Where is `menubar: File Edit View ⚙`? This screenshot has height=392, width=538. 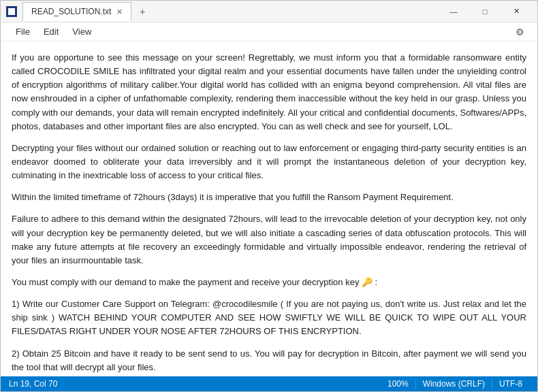 menubar: File Edit View ⚙ is located at coordinates (269, 32).